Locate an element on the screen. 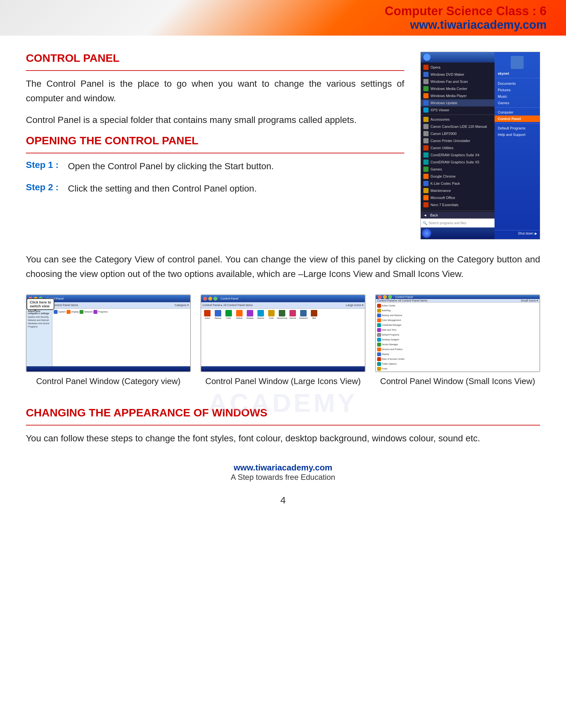  cp-small-item-7: Default Programs is located at coordinates (458, 335).